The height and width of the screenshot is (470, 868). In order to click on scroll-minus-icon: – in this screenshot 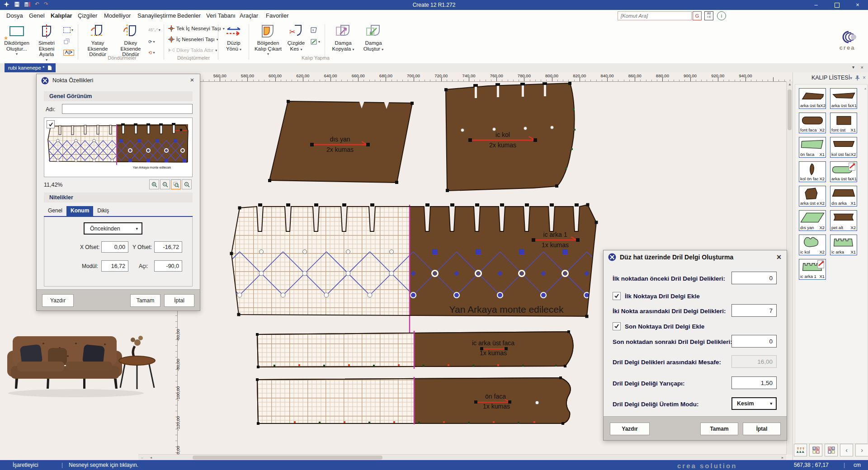, I will do `click(142, 457)`.